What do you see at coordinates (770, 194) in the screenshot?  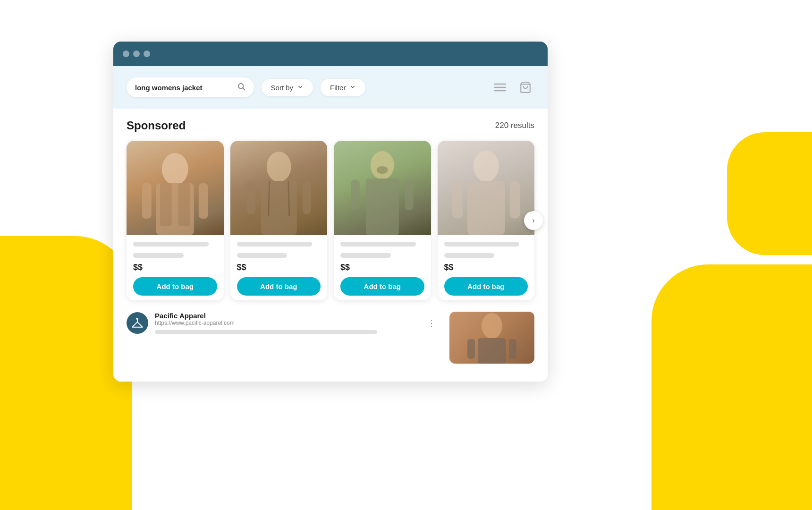 I see `bg-yellow-right-top` at bounding box center [770, 194].